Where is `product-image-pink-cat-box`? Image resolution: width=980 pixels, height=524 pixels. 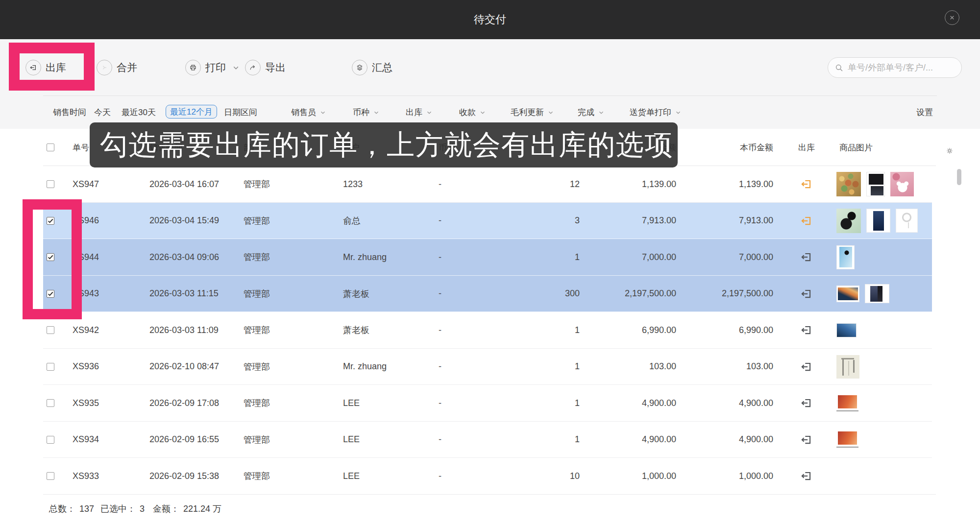 product-image-pink-cat-box is located at coordinates (902, 184).